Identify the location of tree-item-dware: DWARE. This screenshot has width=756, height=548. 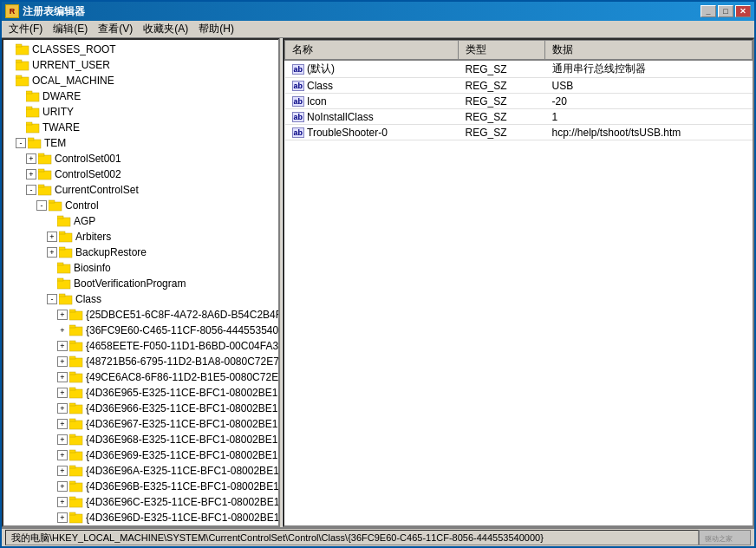
(140, 96).